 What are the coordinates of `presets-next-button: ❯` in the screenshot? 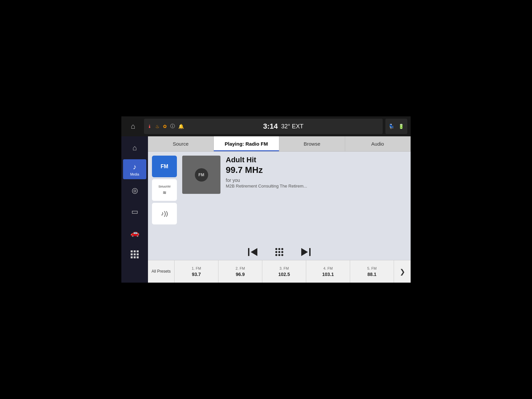 It's located at (402, 271).